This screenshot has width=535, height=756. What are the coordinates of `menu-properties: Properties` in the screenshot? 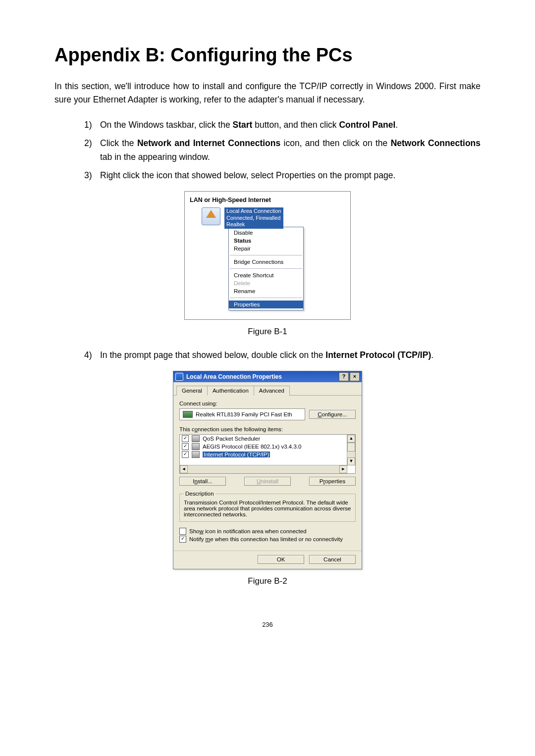 It's located at (266, 304).